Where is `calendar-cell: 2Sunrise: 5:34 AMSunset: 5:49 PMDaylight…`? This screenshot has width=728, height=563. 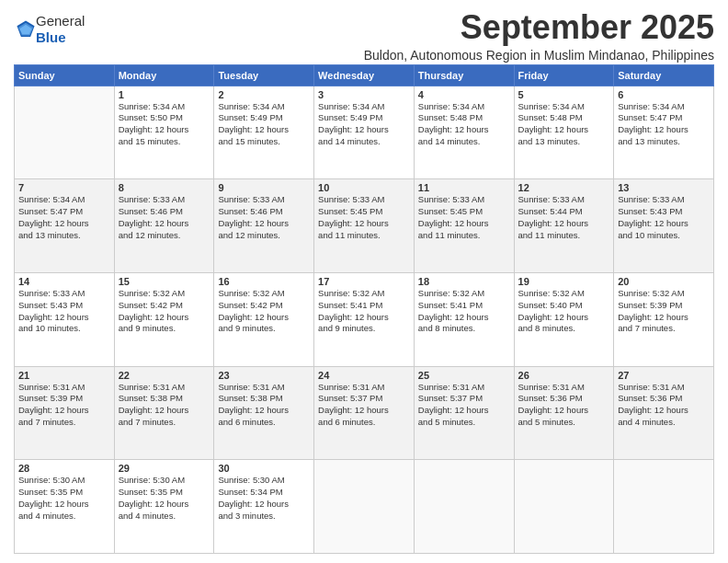
calendar-cell: 2Sunrise: 5:34 AMSunset: 5:49 PMDaylight… is located at coordinates (265, 132).